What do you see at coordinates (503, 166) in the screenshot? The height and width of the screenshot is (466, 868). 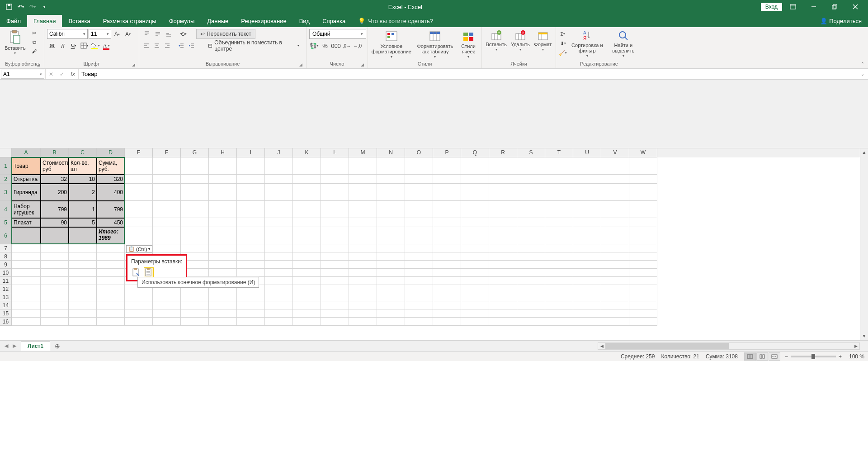 I see `cell-R1` at bounding box center [503, 166].